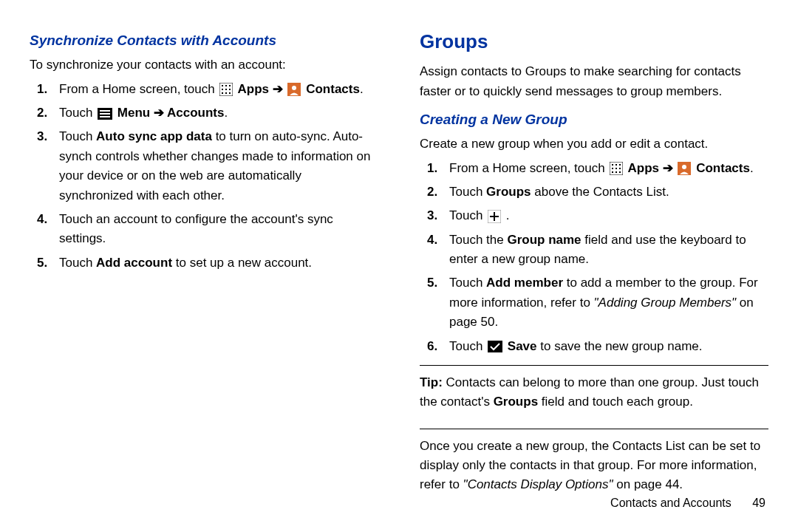 This screenshot has width=798, height=532. What do you see at coordinates (544, 239) in the screenshot?
I see `group-name-label: Group name` at bounding box center [544, 239].